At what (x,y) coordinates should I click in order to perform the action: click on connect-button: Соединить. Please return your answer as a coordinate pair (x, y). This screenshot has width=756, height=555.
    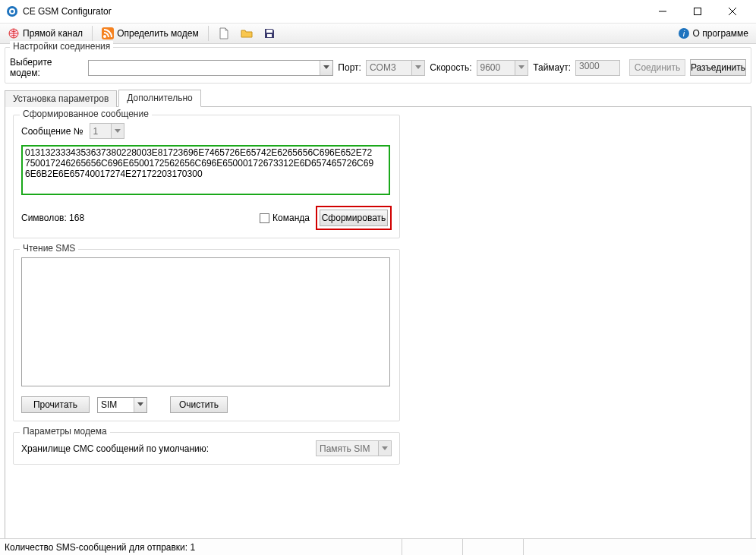
    Looking at the image, I should click on (657, 68).